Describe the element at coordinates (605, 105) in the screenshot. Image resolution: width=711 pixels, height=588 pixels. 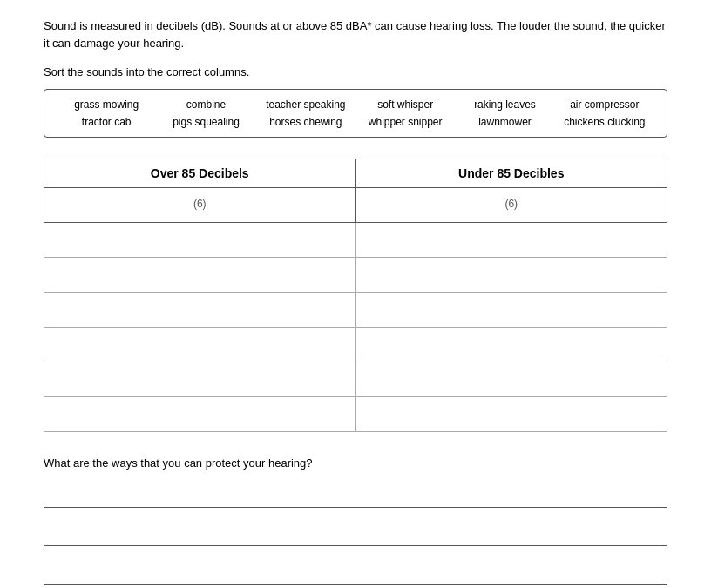
I see `word-bank-item: air compressor` at that location.